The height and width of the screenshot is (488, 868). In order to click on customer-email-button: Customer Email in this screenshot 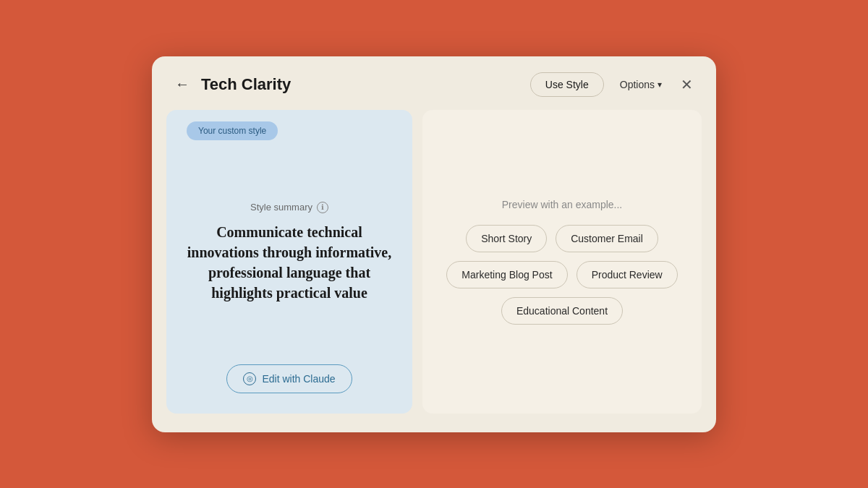, I will do `click(607, 239)`.